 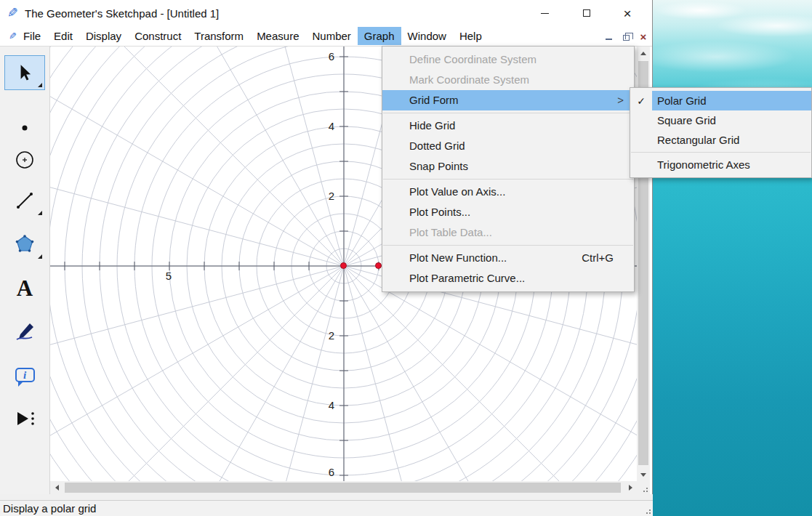 I want to click on menubar-item-edit: Edit, so click(x=63, y=36).